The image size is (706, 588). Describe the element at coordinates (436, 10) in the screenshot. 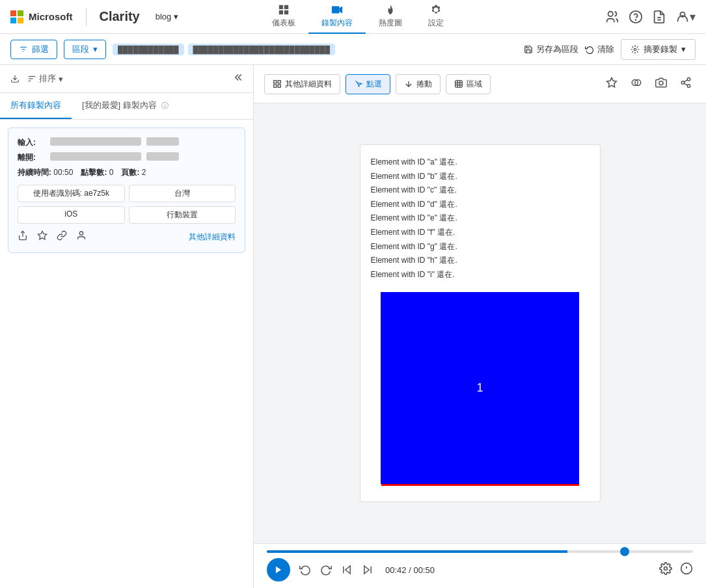

I see `gear-icon` at that location.